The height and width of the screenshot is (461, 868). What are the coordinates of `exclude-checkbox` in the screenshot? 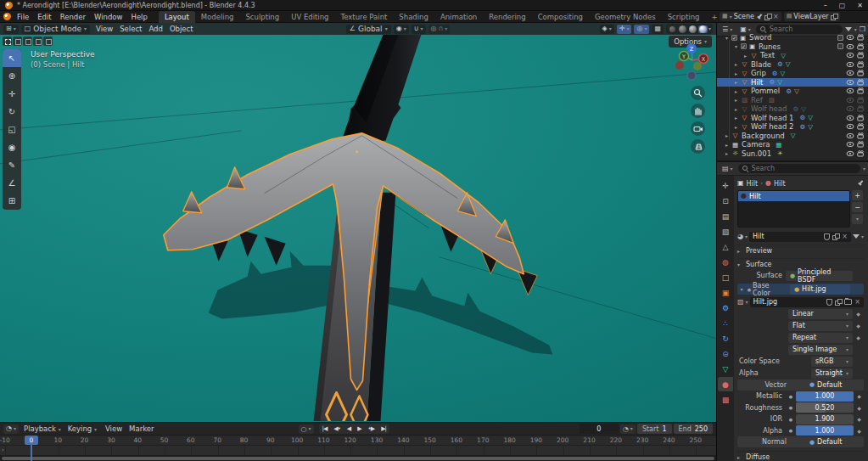 It's located at (840, 46).